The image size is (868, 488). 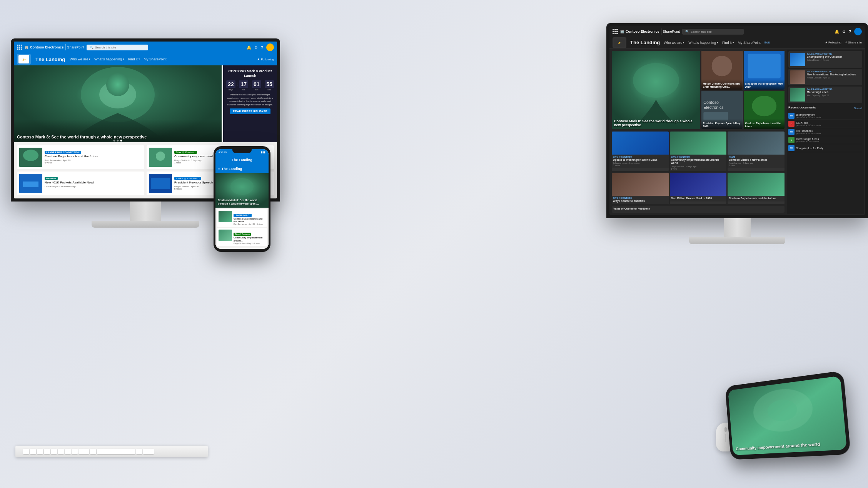 What do you see at coordinates (270, 47) in the screenshot?
I see `user-avatar` at bounding box center [270, 47].